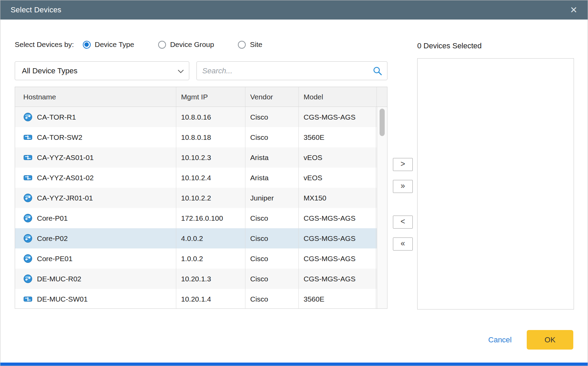 This screenshot has height=366, width=588. Describe the element at coordinates (56, 117) in the screenshot. I see `device-hostname: CA-TOR-R1` at that location.